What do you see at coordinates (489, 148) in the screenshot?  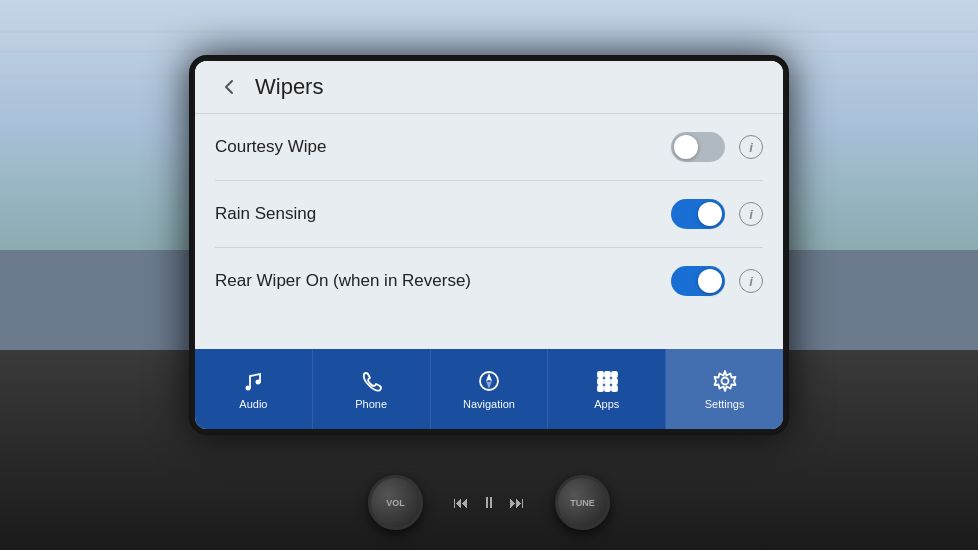 I see `courtesy-wipe-row: Courtesy Wipe i` at bounding box center [489, 148].